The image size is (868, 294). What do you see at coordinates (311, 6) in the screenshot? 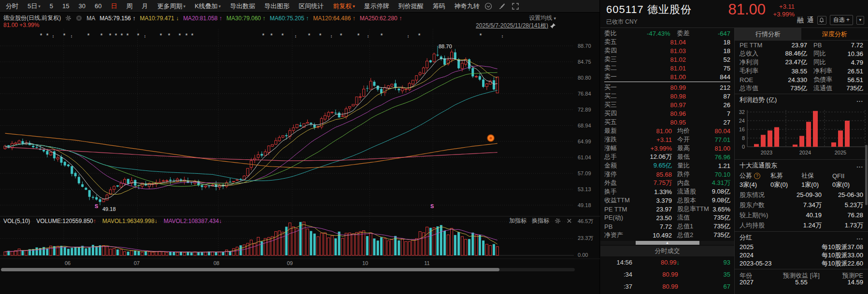
I see `toolbar-item: 区间统计▾` at bounding box center [311, 6].